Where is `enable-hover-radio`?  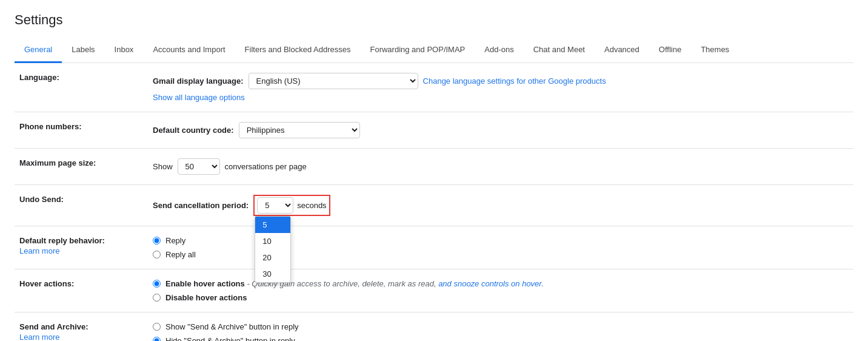 enable-hover-radio is located at coordinates (156, 284).